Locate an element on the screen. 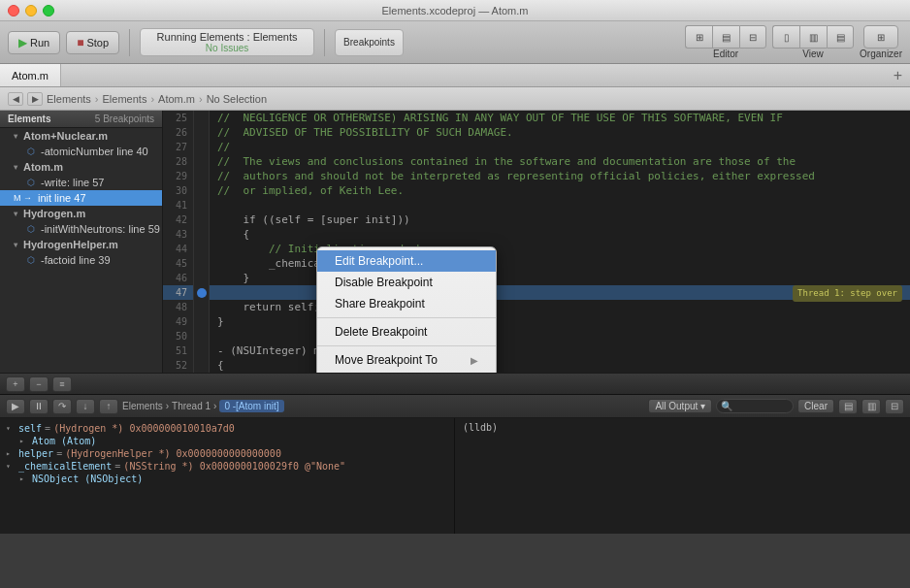  nav-breadcrumb-3: Atom.m is located at coordinates (177, 99).